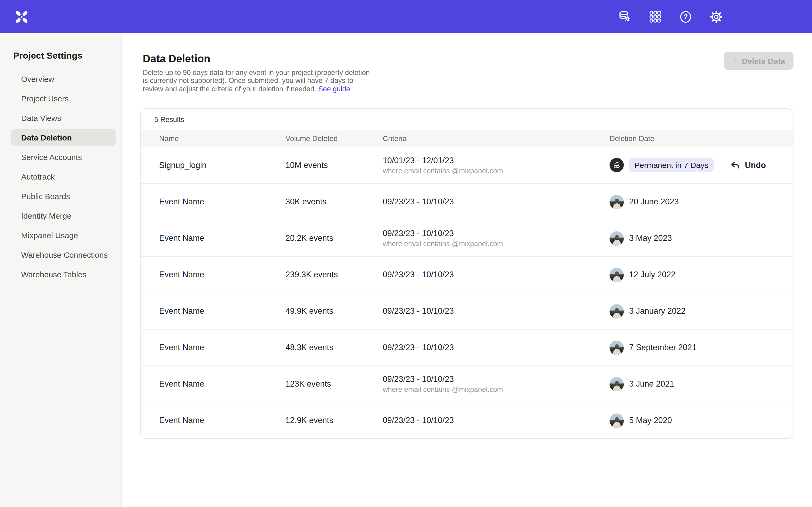 Image resolution: width=812 pixels, height=507 pixels. I want to click on sidebar-item-service-accounts: Service Accounts, so click(64, 157).